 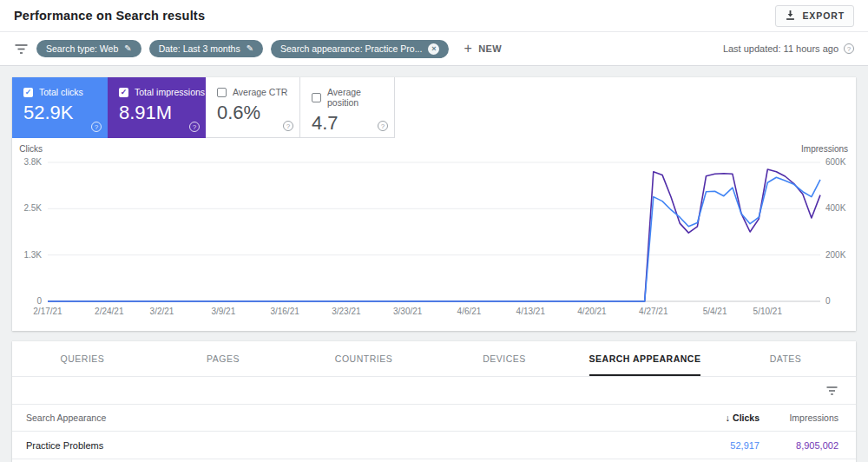 I want to click on dimension-tabs: QUERIES PAGES COUNTRIES DEVICES SEARCH A…, so click(x=434, y=360).